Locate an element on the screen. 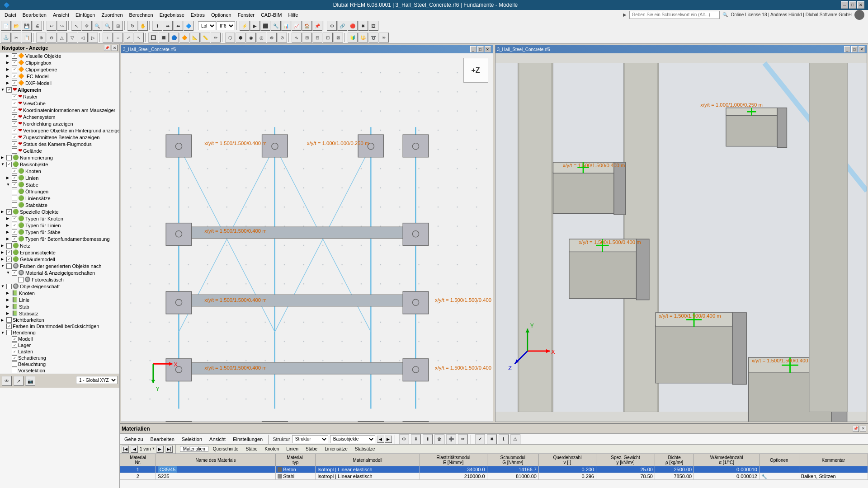 This screenshot has width=868, height=488. nav-nummerierung: ▶ 🟢 Nummerierung is located at coordinates (60, 157).